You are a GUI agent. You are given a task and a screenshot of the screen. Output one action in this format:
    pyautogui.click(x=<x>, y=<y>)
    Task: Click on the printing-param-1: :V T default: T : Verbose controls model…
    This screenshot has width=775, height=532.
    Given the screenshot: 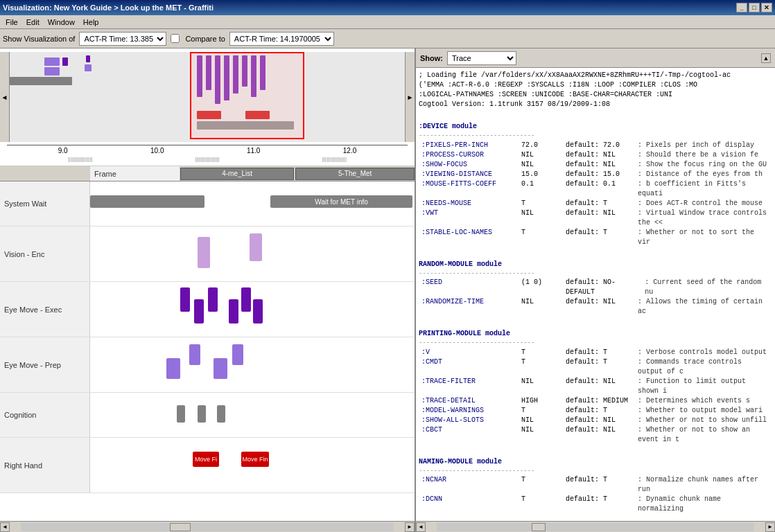 What is the action you would take?
    pyautogui.click(x=595, y=353)
    